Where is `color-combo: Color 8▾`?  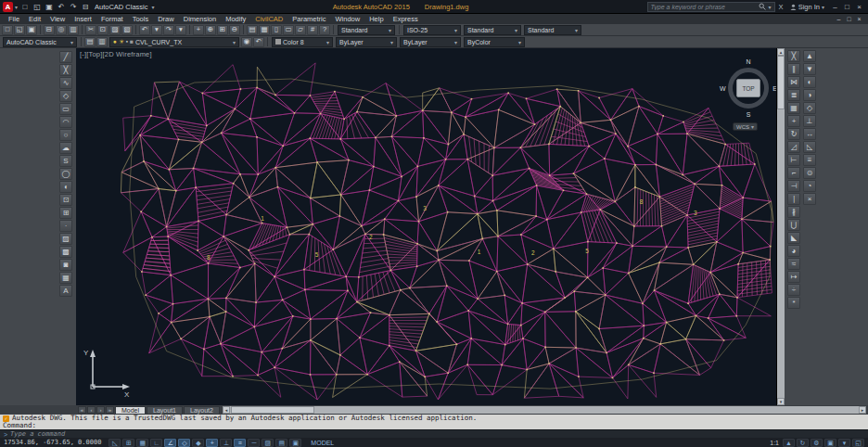
color-combo: Color 8▾ is located at coordinates (302, 43).